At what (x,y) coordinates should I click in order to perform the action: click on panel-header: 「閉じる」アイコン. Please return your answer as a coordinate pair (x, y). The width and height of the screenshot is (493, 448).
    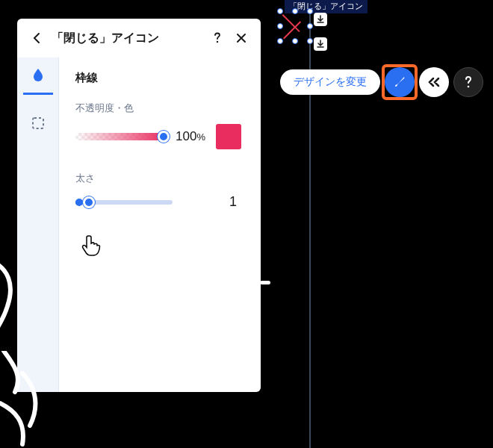
    Looking at the image, I should click on (139, 38).